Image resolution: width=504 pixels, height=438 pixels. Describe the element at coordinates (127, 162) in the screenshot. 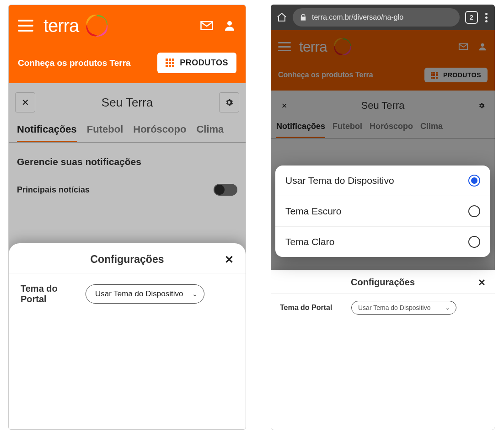

I see `body-heading: Gerencie suas notificações` at that location.